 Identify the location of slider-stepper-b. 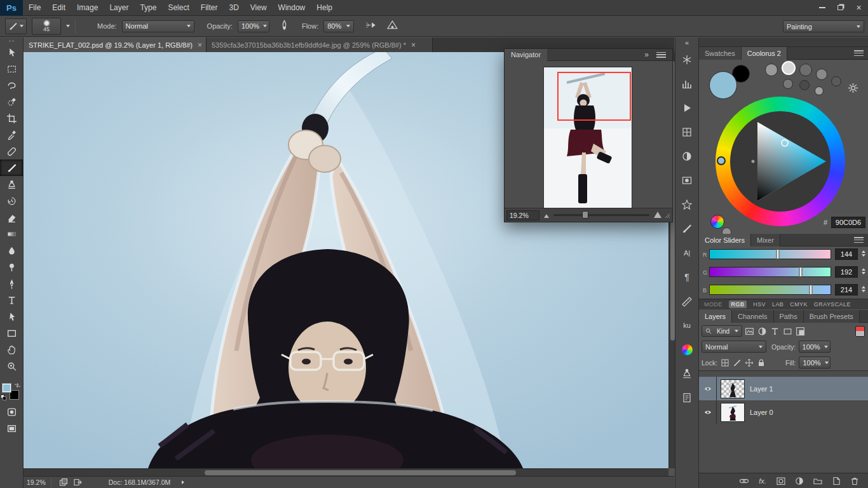
(864, 289).